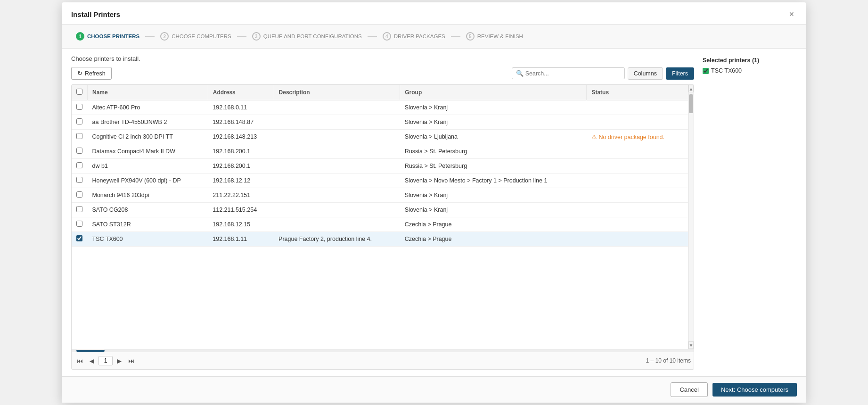 This screenshot has height=405, width=868. Describe the element at coordinates (380, 240) in the screenshot. I see `table-row: TSC TX600 192.168.1.11 Prague Factory 2,…` at that location.